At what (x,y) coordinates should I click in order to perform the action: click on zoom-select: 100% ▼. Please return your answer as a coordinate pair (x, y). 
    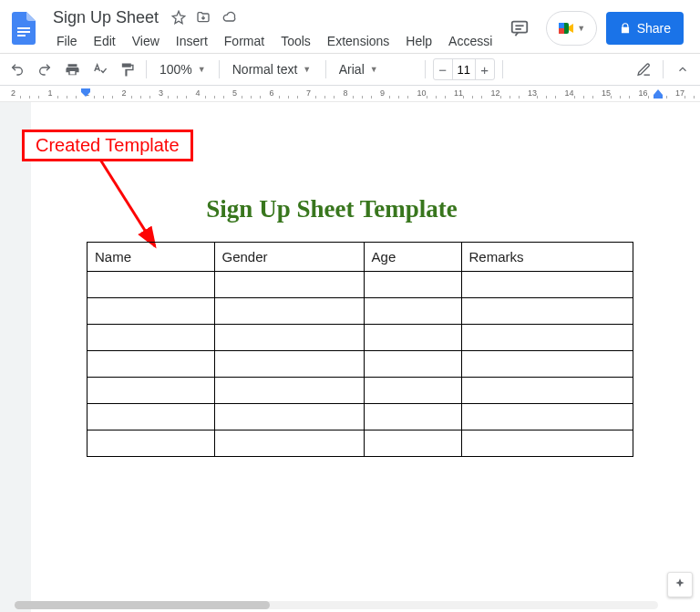
    Looking at the image, I should click on (182, 69).